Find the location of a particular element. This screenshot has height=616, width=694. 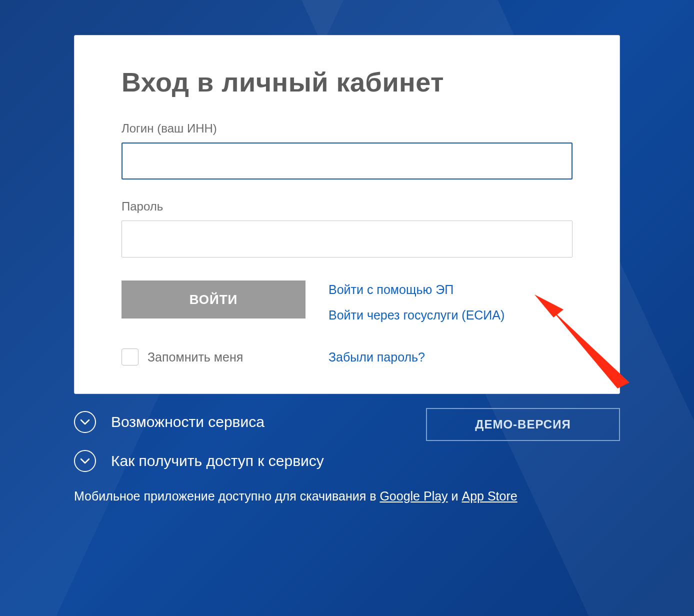

demo-button: ДЕМО-ВЕРСИЯ is located at coordinates (523, 424).